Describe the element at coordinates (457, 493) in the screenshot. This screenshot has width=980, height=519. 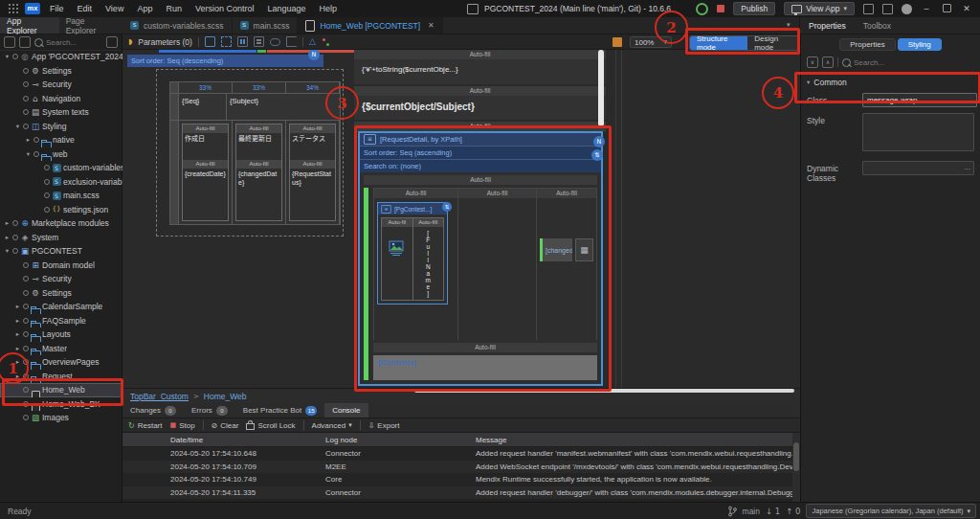
I see `log-row: 2024-05-20 17:54:11.335ConnectorAdded re…` at that location.